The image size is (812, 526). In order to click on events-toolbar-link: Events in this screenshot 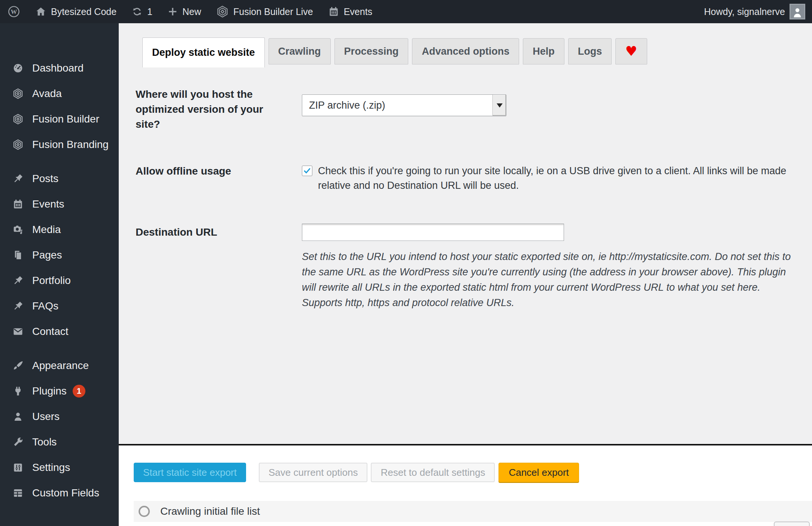, I will do `click(350, 12)`.